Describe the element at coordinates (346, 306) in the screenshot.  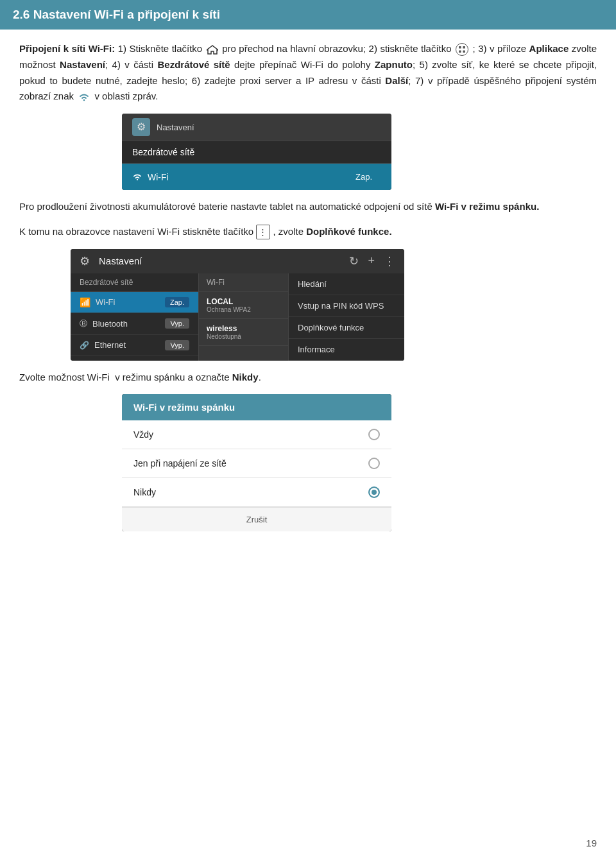
I see `mock2-menu-wps: Vstup na PIN kód WPS` at that location.